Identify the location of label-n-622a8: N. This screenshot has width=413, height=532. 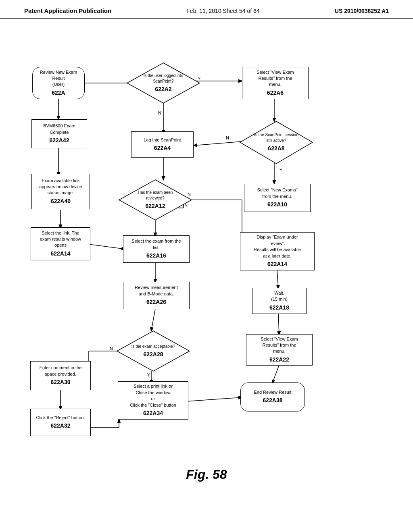
(227, 138).